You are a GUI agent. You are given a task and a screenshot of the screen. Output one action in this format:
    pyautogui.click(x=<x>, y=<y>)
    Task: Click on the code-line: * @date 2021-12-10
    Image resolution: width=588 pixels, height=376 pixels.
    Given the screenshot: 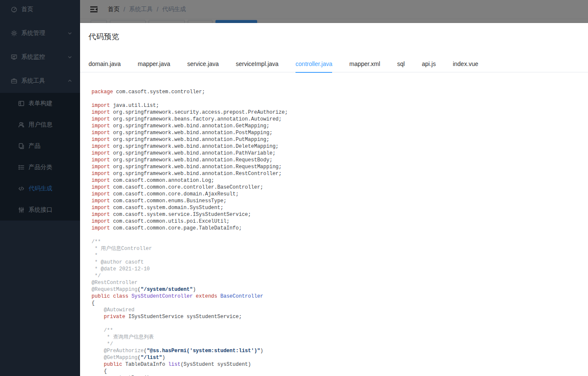 What is the action you would take?
    pyautogui.click(x=340, y=269)
    